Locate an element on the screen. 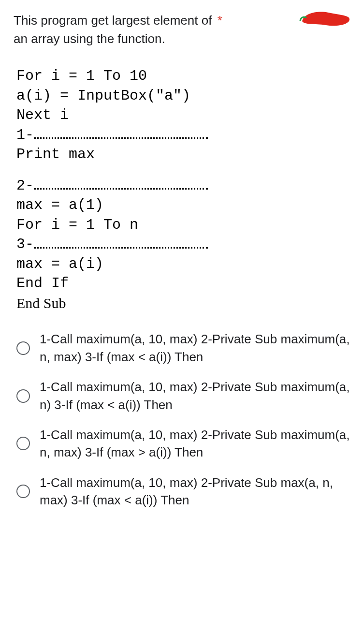  option-2: 1-Call maximum(a, 10, max) 2-Private Sub… is located at coordinates (184, 396).